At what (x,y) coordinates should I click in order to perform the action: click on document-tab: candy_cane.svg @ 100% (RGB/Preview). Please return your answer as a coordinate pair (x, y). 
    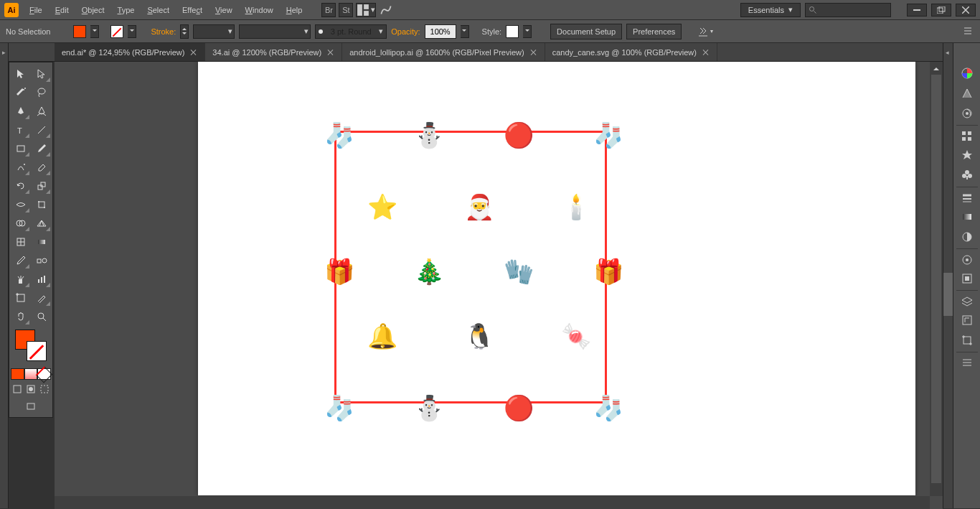
    Looking at the image, I should click on (631, 52).